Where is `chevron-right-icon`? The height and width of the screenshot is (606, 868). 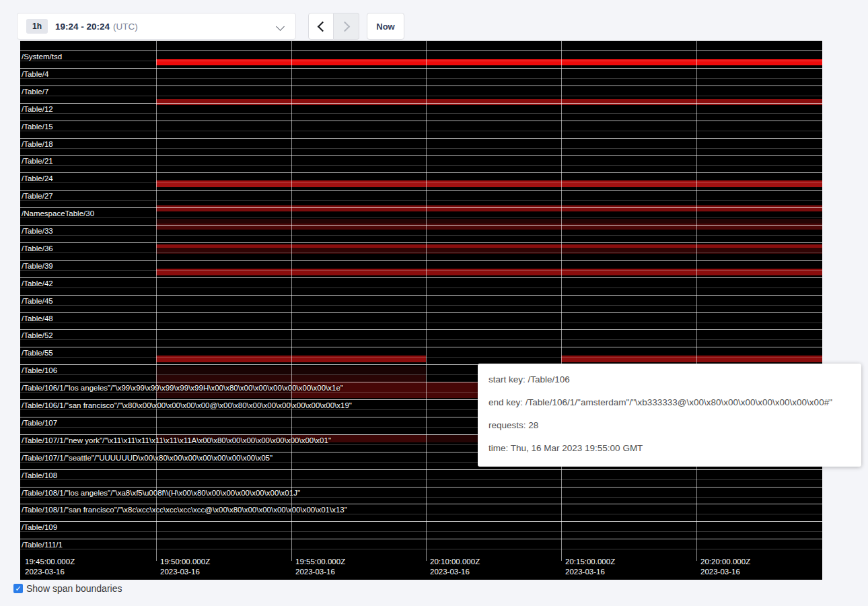 chevron-right-icon is located at coordinates (345, 26).